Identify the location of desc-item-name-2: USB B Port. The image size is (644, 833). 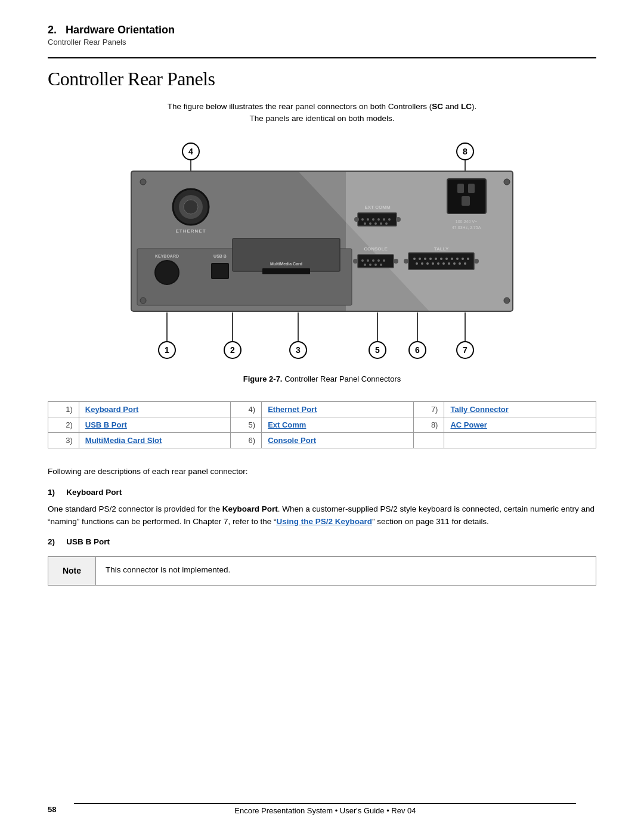
(88, 541).